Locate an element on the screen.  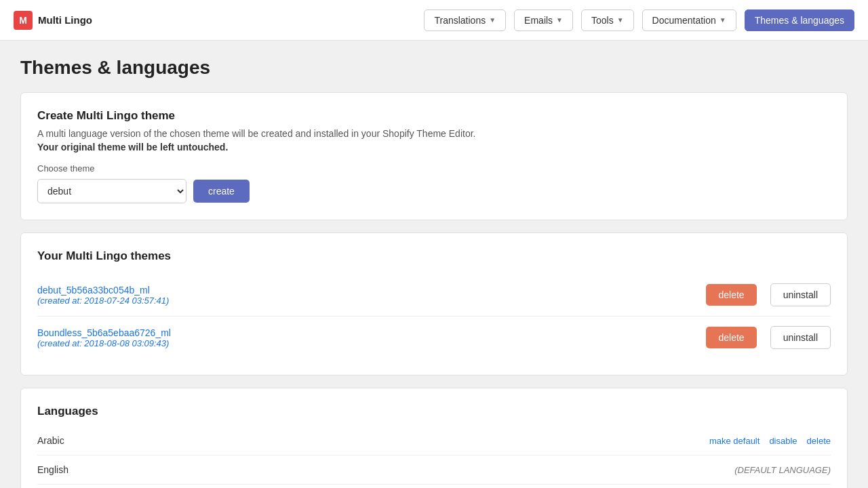
create-button: create is located at coordinates (221, 191).